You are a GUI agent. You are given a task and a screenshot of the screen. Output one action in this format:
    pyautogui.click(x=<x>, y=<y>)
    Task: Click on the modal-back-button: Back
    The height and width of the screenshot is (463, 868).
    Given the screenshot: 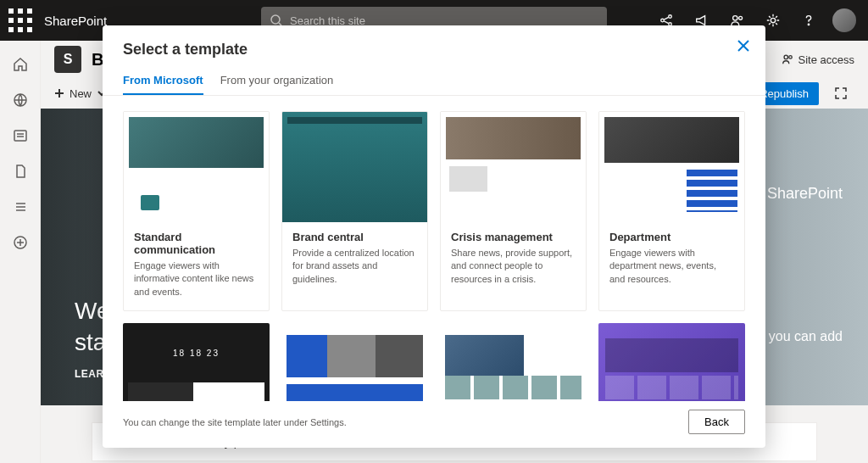 What is the action you would take?
    pyautogui.click(x=717, y=422)
    